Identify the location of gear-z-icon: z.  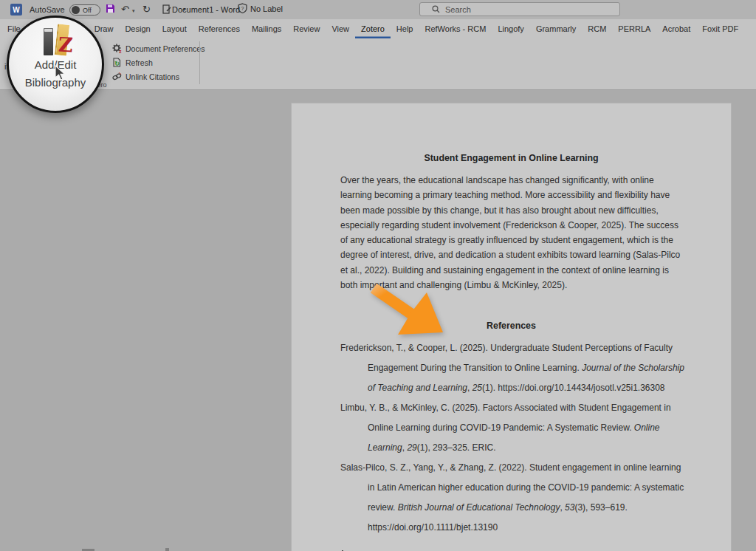
(117, 49).